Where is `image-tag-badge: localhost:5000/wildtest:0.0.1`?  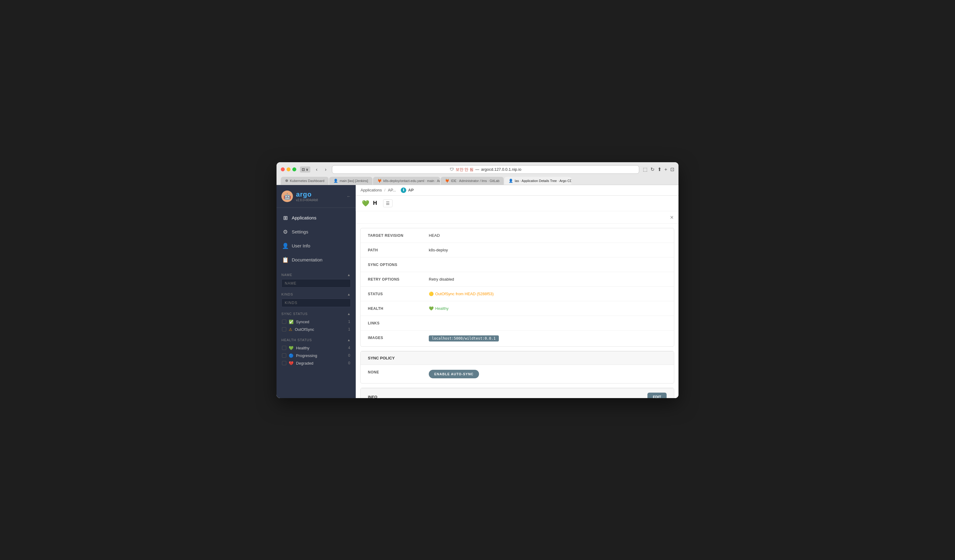 image-tag-badge: localhost:5000/wildtest:0.0.1 is located at coordinates (464, 338).